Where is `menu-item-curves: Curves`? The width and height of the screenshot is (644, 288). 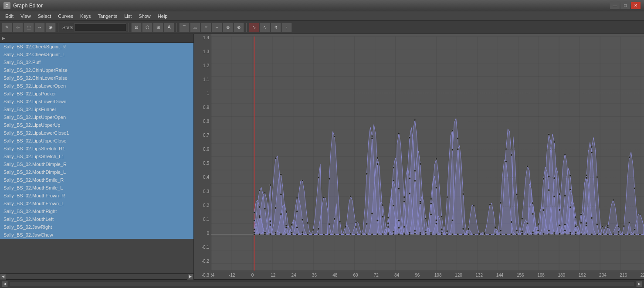
menu-item-curves: Curves is located at coordinates (65, 16).